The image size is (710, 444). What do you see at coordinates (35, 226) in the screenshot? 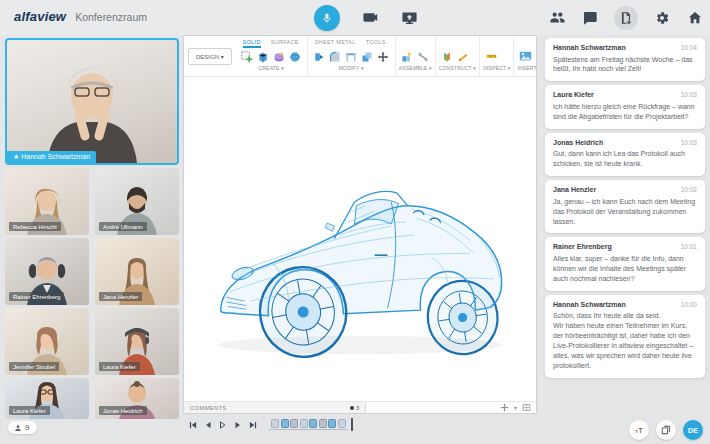
I see `participant-name-badge: Rebecca Hirschl` at bounding box center [35, 226].